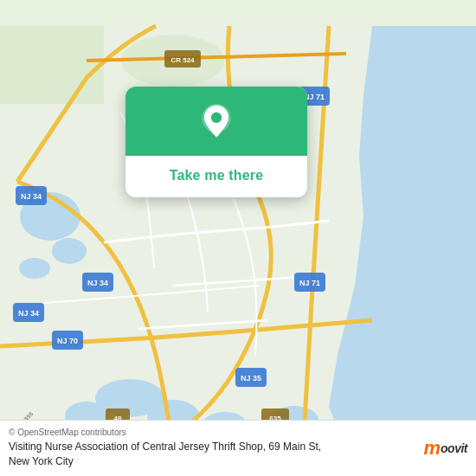 Image resolution: width=476 pixels, height=476 pixels. I want to click on navigation-card: Take me there, so click(216, 142).